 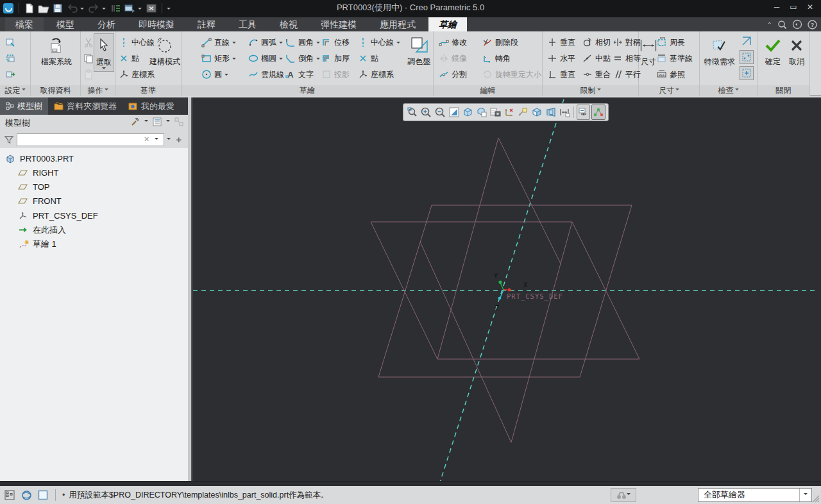 What do you see at coordinates (146, 140) in the screenshot?
I see `clear-search-icon: ✕` at bounding box center [146, 140].